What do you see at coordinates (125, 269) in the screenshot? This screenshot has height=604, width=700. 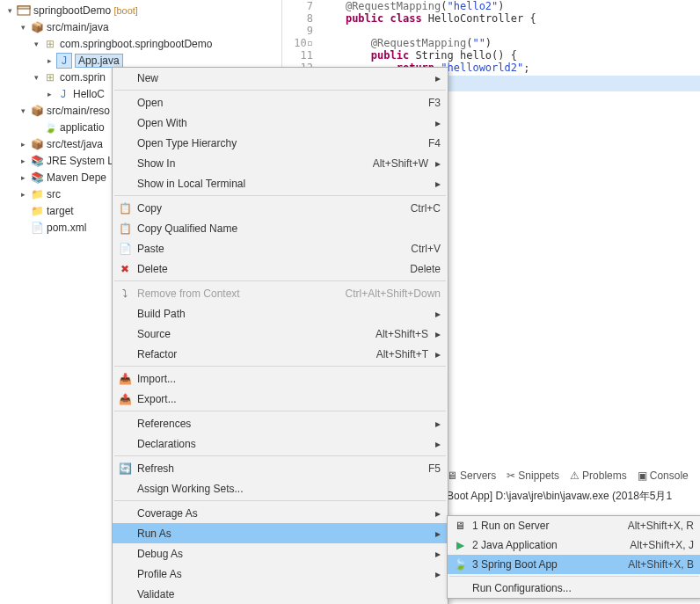 I see `delete-icon: ✖` at bounding box center [125, 269].